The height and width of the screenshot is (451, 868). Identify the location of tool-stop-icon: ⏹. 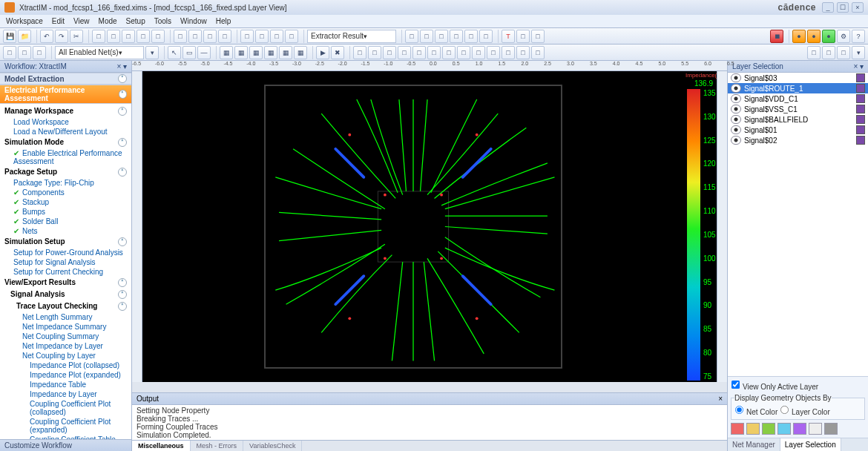
(777, 36).